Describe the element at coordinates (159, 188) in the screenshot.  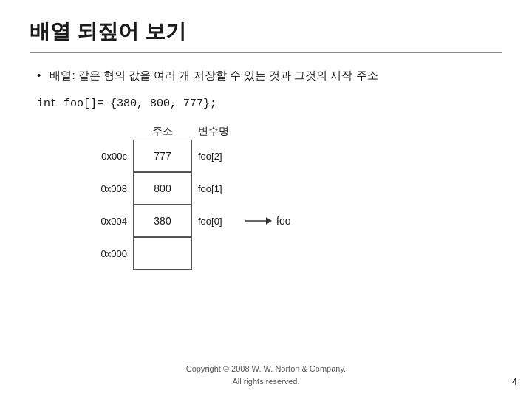
I see `table-row: 0x008 800 foo[1]` at that location.